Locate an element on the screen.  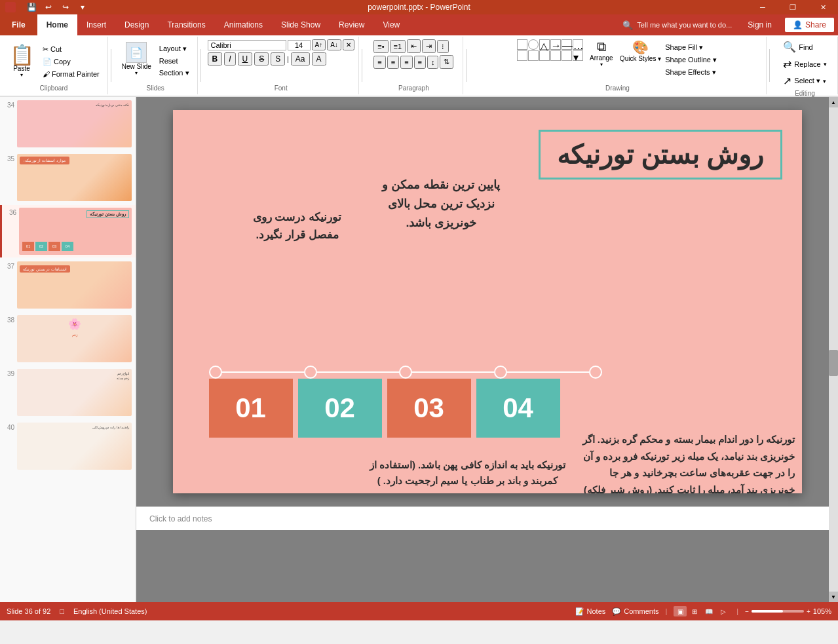
text-direction-button: ⇅ is located at coordinates (447, 62).